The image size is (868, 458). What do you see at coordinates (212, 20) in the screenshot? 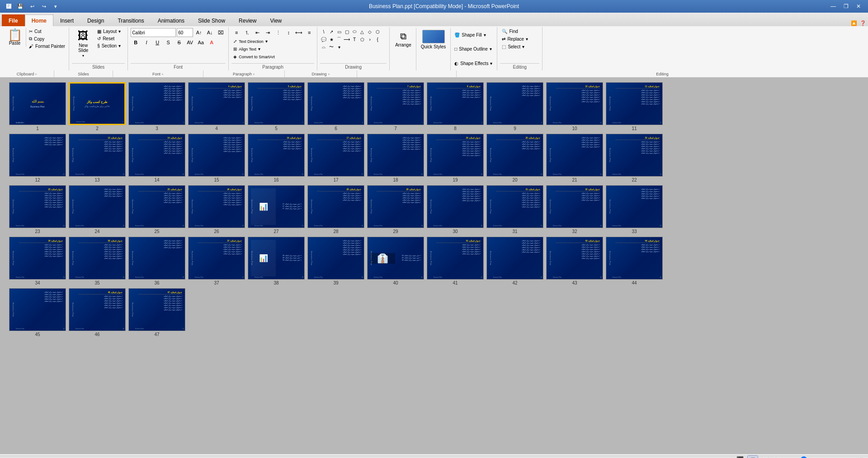
I see `tab-slideshow: Slide Show` at bounding box center [212, 20].